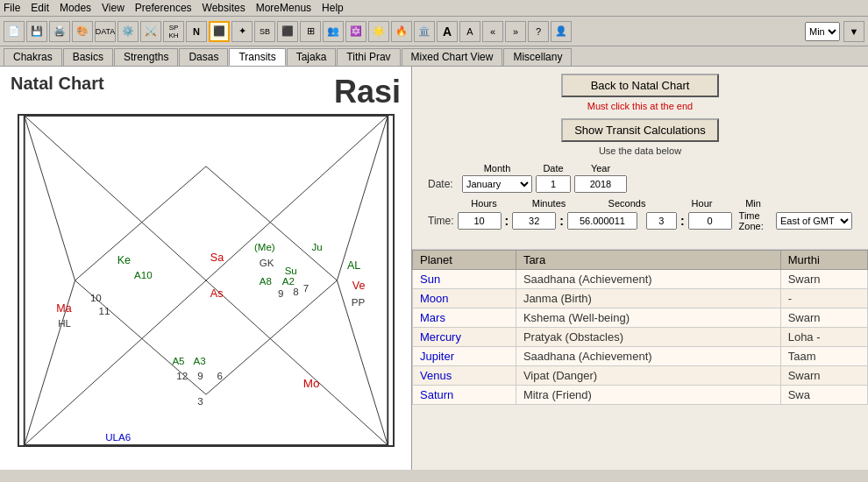 The width and height of the screenshot is (868, 482). I want to click on min-input, so click(710, 221).